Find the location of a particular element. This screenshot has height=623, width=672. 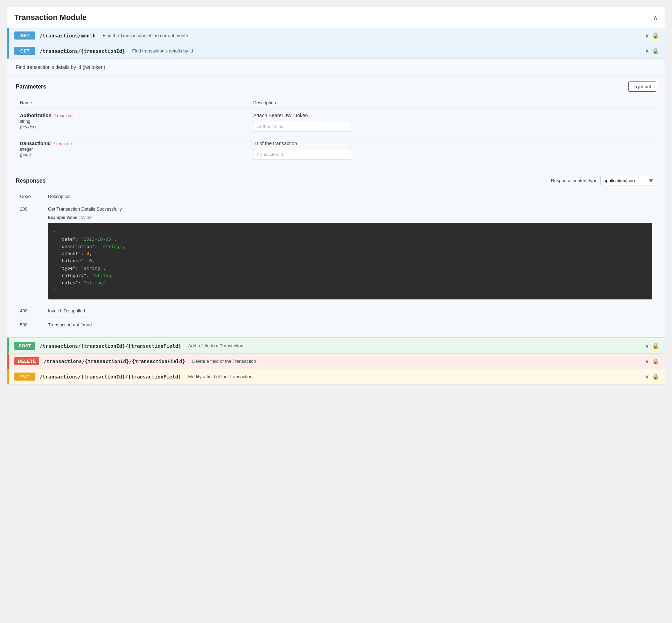

param-location-authorization: (header) is located at coordinates (28, 127).